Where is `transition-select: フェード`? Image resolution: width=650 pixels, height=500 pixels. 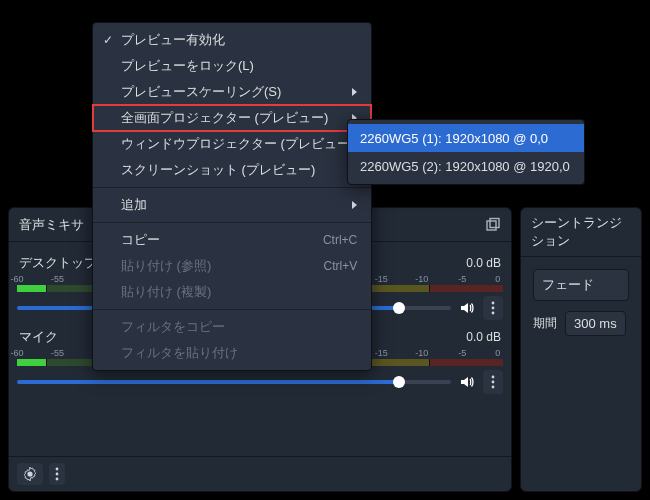 transition-select: フェード is located at coordinates (581, 285).